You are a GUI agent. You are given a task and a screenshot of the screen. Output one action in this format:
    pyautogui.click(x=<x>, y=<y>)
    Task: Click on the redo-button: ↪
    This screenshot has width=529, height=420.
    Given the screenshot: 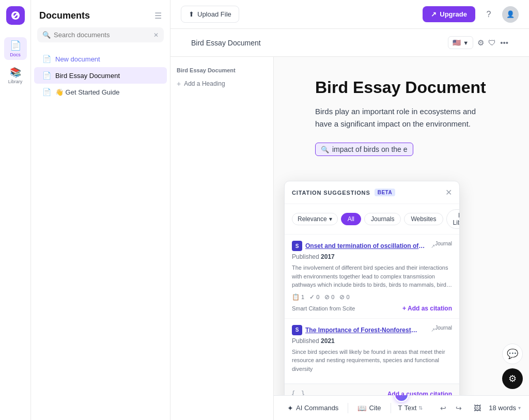 What is the action you would take?
    pyautogui.click(x=459, y=408)
    